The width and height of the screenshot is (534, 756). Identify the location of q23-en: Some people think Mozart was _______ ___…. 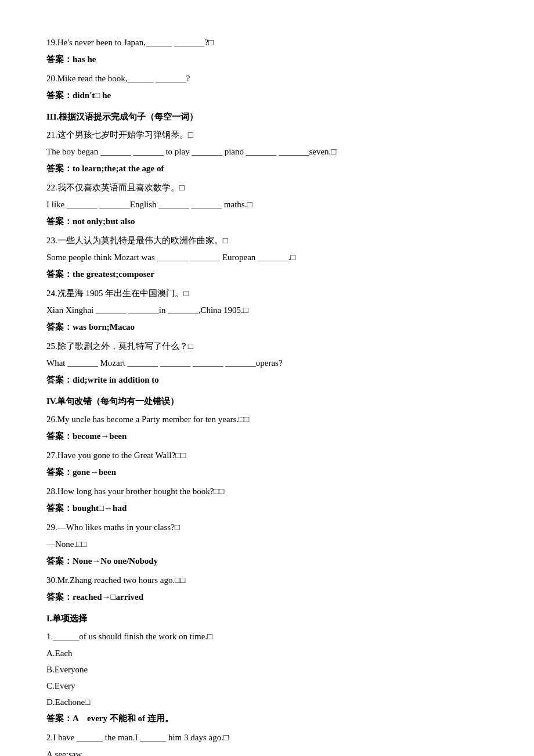
(267, 258).